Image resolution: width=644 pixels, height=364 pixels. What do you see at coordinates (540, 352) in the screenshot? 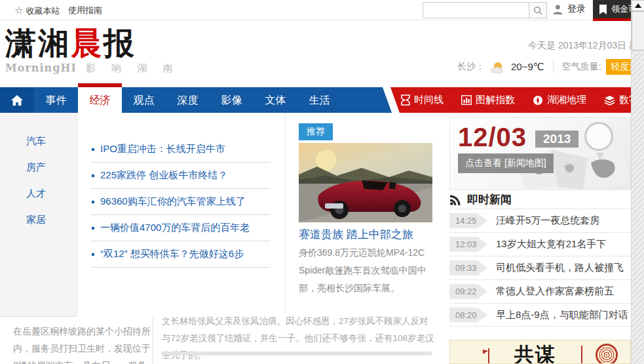
I see `ad-banner: 共谋` at bounding box center [540, 352].